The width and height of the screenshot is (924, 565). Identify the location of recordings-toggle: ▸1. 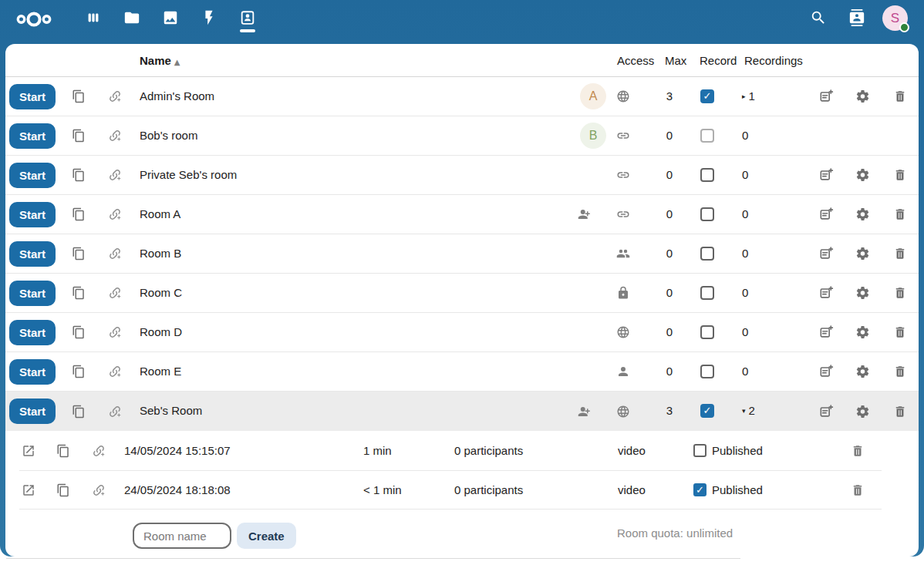
(748, 96).